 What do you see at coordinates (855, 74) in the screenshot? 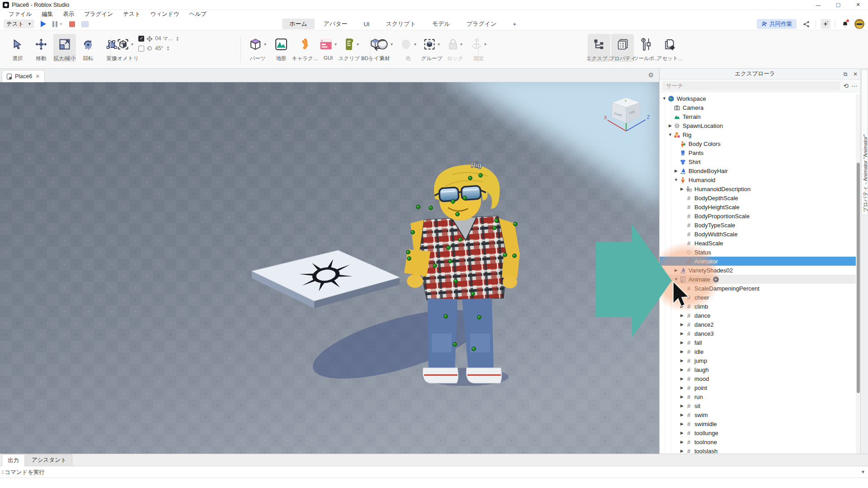
I see `close-icon: ✕` at bounding box center [855, 74].